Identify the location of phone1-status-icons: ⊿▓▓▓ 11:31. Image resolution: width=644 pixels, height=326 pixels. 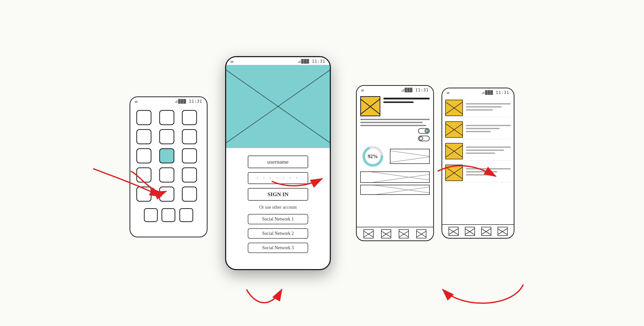
(188, 101).